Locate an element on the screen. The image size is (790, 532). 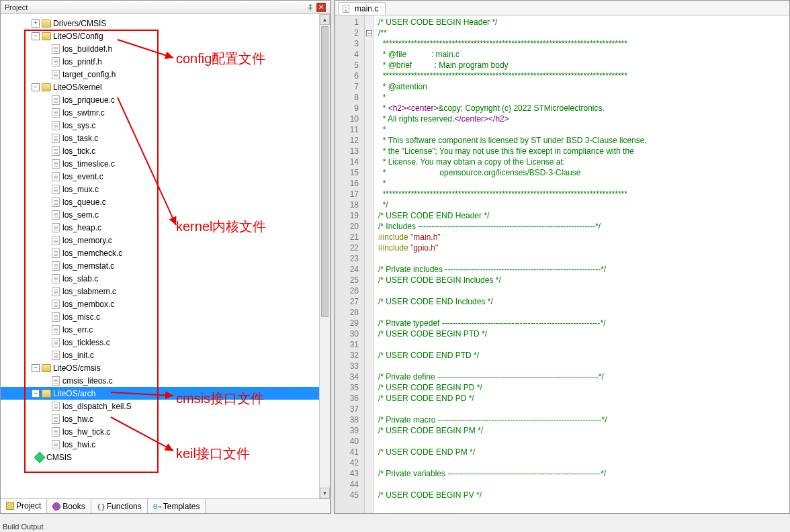
tree-file: los_dispatch_keil.S is located at coordinates (165, 406).